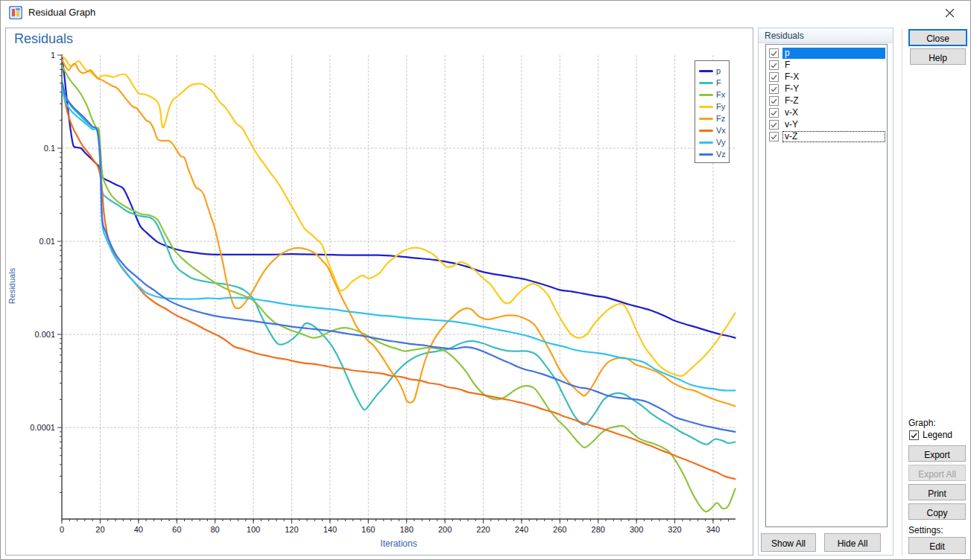 The height and width of the screenshot is (560, 971). I want to click on graph-section-label: Graph:, so click(923, 423).